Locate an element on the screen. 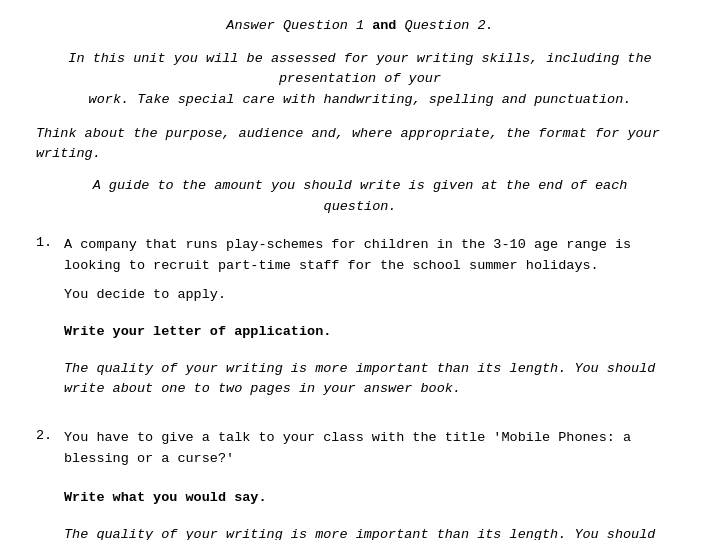  title-suffix: Question 2. is located at coordinates (444, 26).